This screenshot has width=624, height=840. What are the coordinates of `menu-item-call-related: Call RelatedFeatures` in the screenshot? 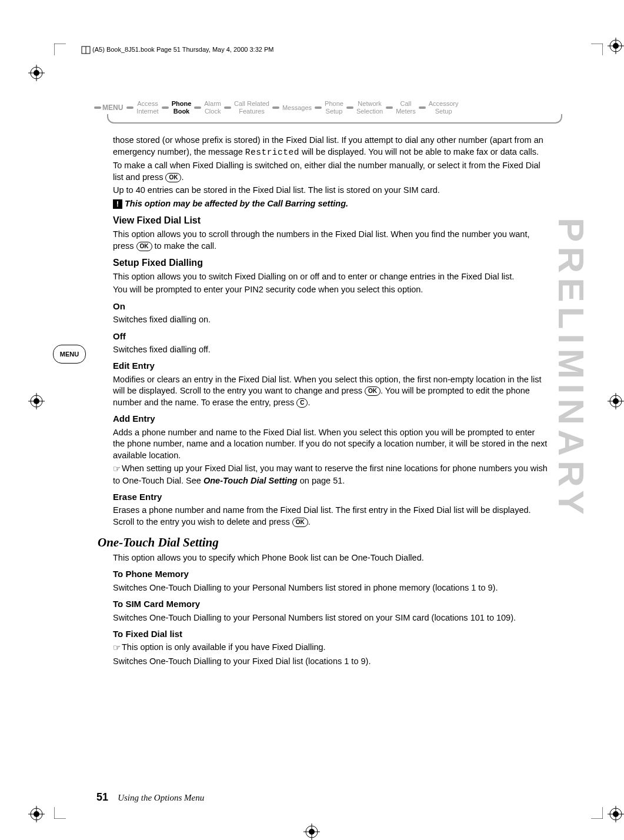 It's located at (252, 108).